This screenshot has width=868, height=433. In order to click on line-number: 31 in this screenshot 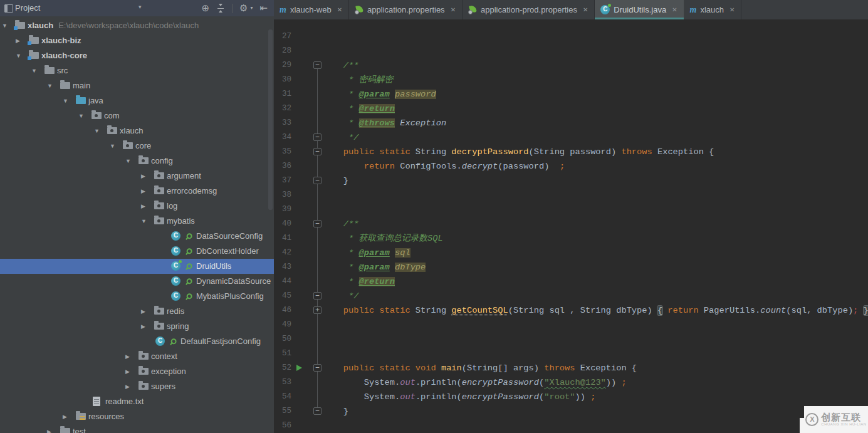, I will do `click(283, 94)`.